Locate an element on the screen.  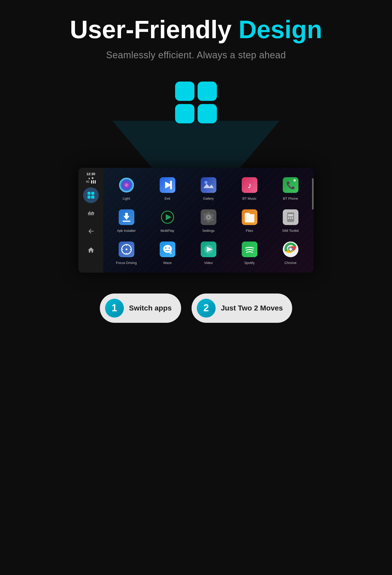
app-icon-btphone: 📞✽ is located at coordinates (291, 185).